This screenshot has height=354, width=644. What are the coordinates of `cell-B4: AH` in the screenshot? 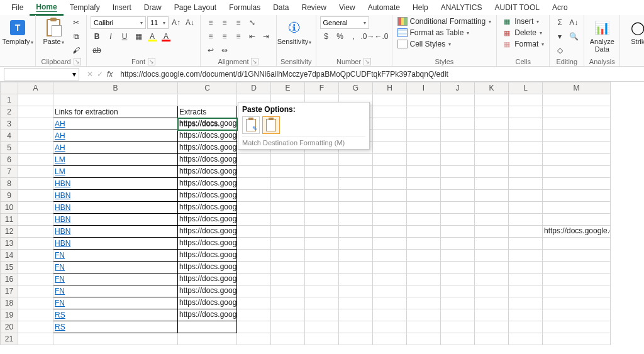 It's located at (116, 136).